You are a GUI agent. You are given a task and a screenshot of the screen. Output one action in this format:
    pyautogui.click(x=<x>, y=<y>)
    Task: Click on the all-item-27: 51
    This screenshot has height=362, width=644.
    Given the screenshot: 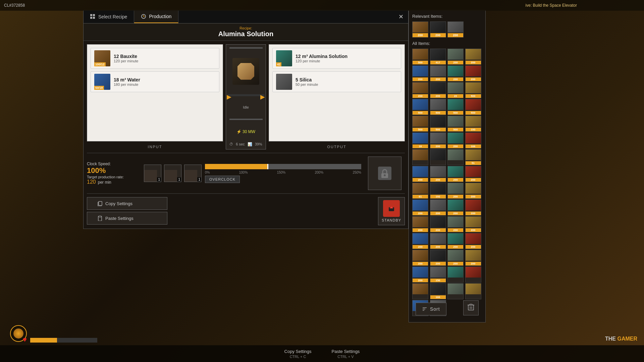 What is the action you would take?
    pyautogui.click(x=473, y=157)
    